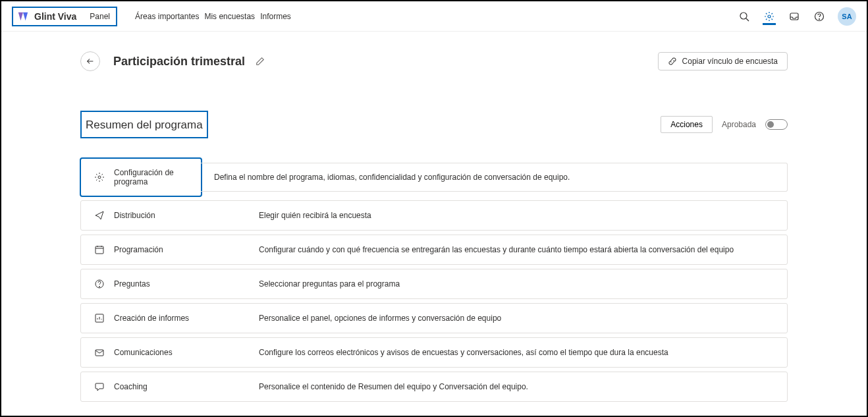 The height and width of the screenshot is (417, 868). What do you see at coordinates (186, 215) in the screenshot?
I see `card-label: Distribución` at bounding box center [186, 215].